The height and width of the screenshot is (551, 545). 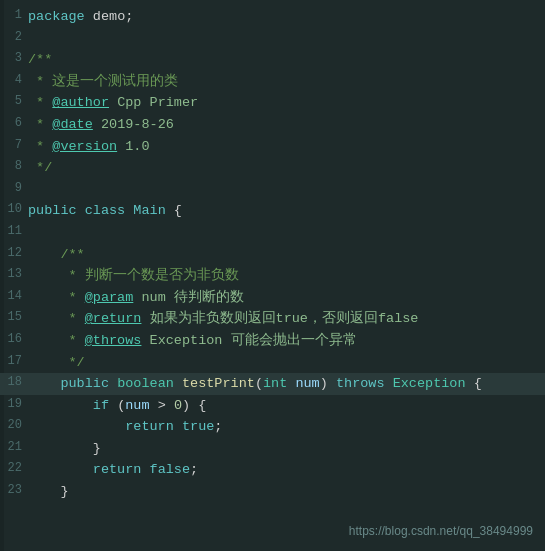 I want to click on code-content: return true;, so click(x=282, y=427).